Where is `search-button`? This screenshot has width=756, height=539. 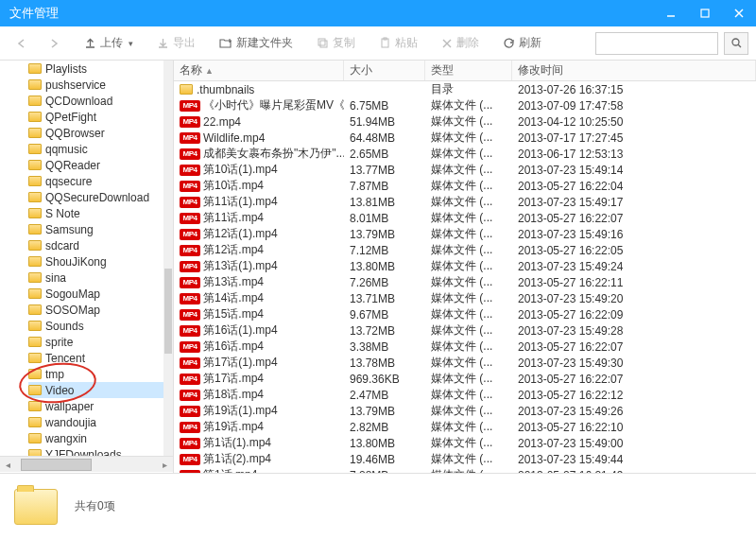 search-button is located at coordinates (736, 43).